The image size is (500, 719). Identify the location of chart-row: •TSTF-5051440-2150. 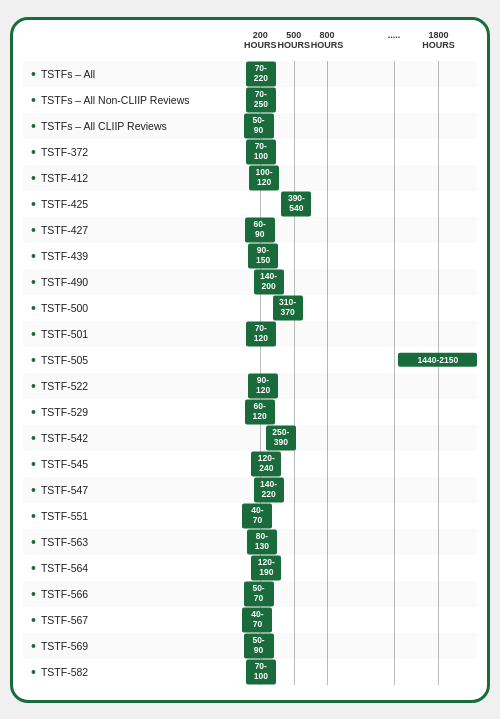
(250, 360).